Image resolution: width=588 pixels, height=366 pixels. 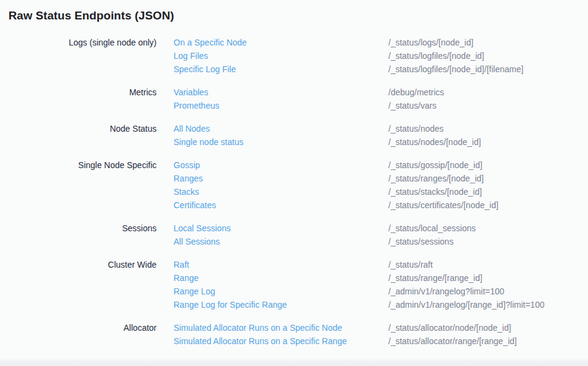 What do you see at coordinates (381, 92) in the screenshot?
I see `endpoint-row: Variables /debug/metrics` at bounding box center [381, 92].